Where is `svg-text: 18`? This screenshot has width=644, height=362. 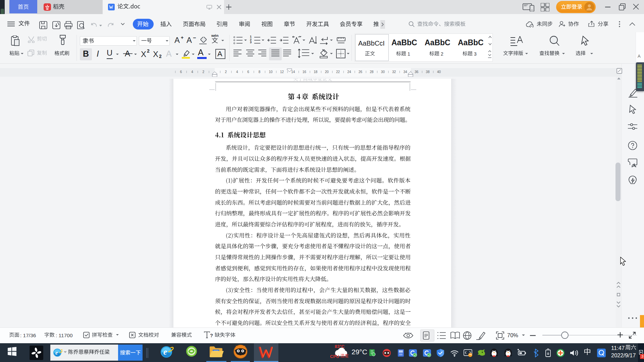 svg-text: 18 is located at coordinates (316, 72).